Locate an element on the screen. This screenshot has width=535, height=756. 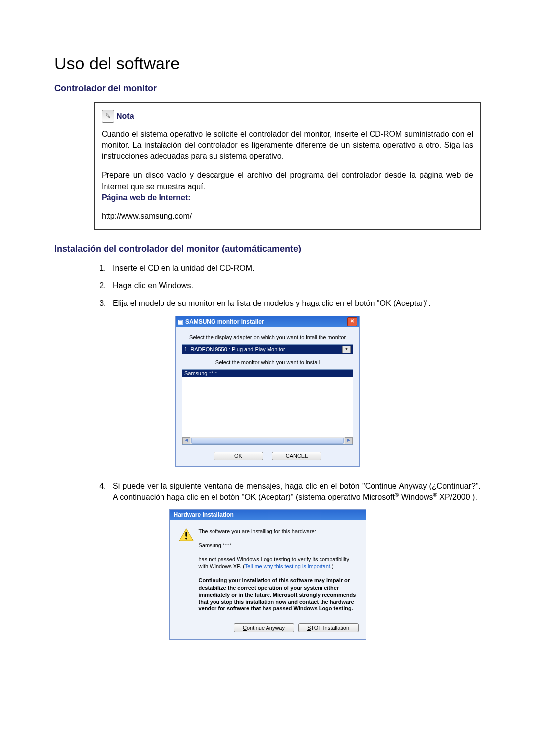
monitor-listbox: Samsung **** ◀ ▶ is located at coordinates (268, 407).